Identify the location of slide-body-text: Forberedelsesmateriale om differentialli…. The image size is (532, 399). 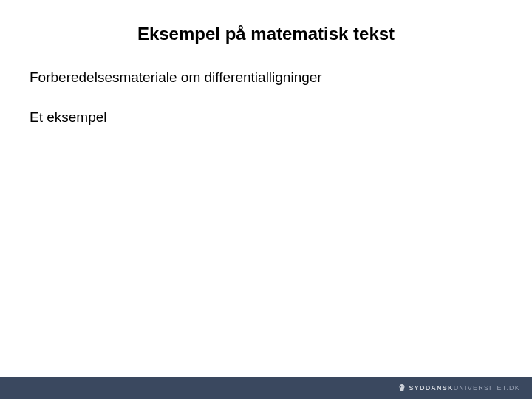
(266, 78).